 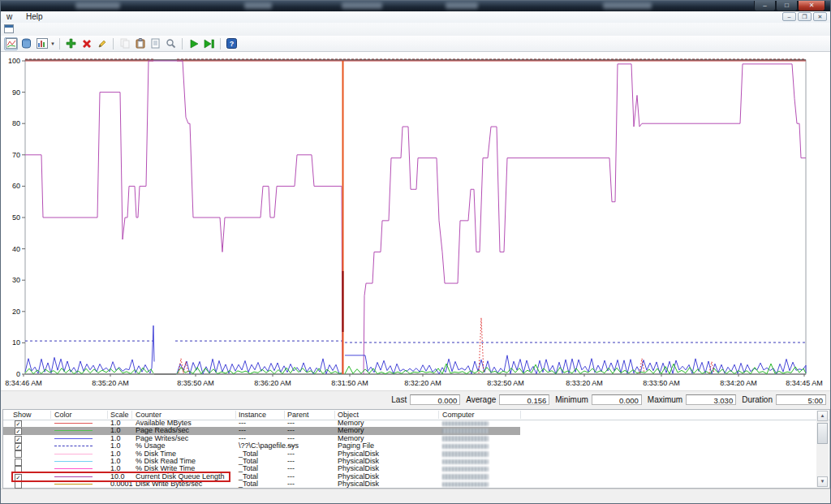 What do you see at coordinates (16, 342) in the screenshot?
I see `y-tick-label: 10` at bounding box center [16, 342].